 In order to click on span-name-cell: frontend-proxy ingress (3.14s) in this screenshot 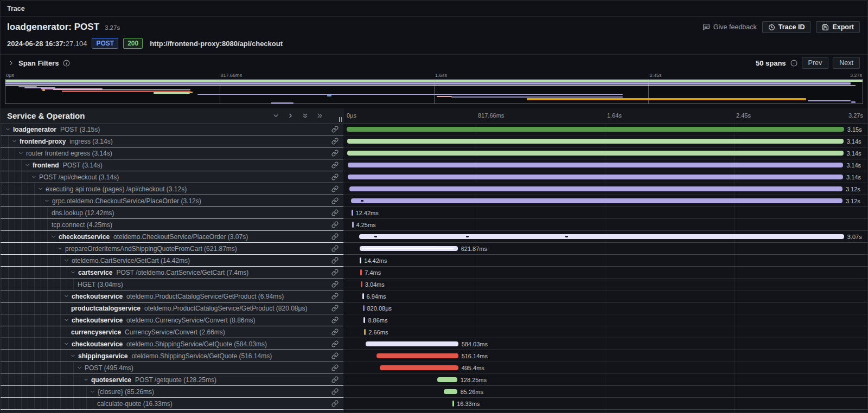, I will do `click(172, 141)`.